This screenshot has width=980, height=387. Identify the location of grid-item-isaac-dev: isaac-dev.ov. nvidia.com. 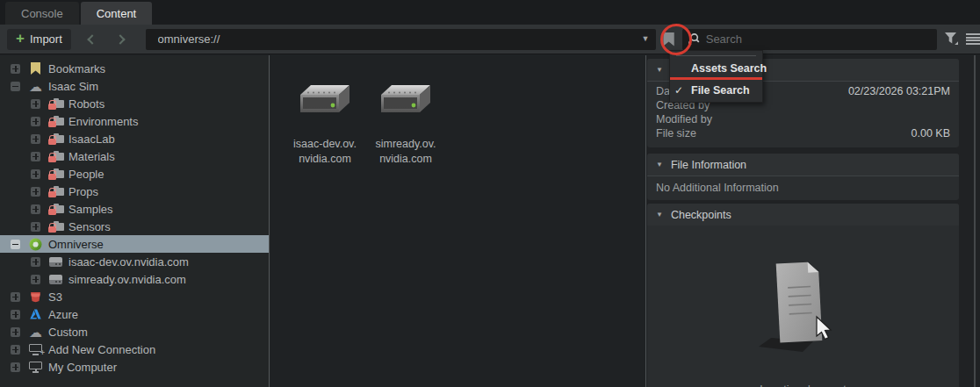
(325, 125).